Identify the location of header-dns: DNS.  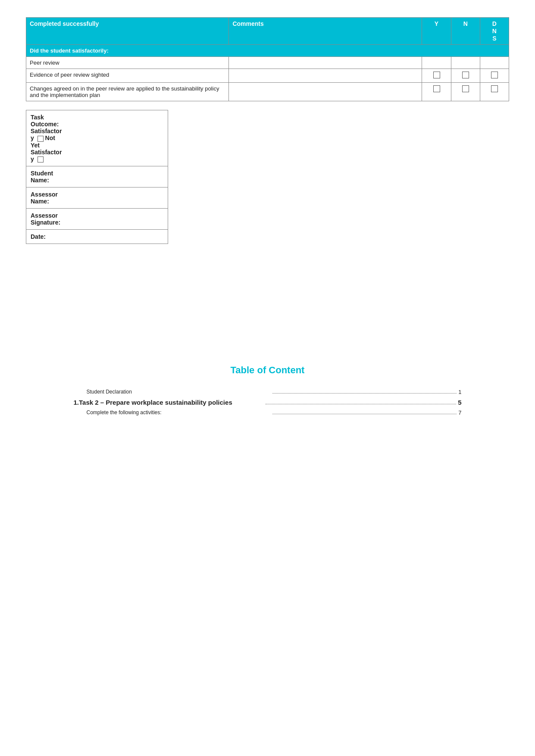
(494, 31).